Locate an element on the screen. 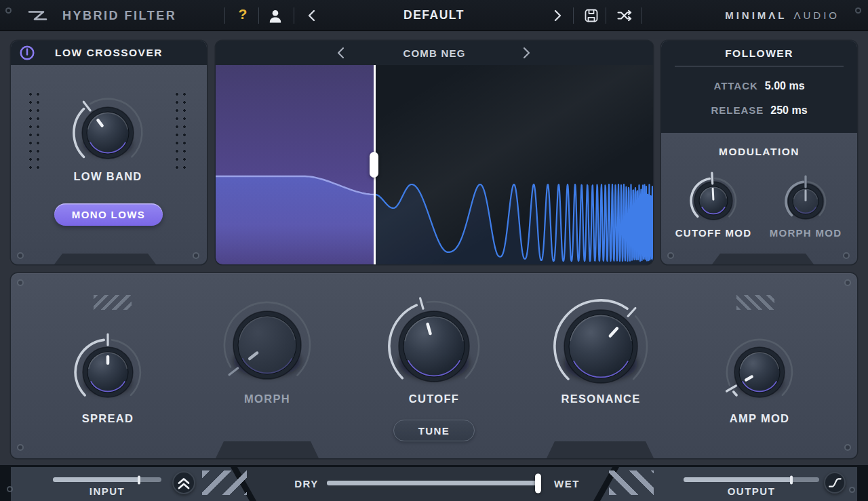 The width and height of the screenshot is (868, 501). filter-type-header: COMB NEG is located at coordinates (434, 53).